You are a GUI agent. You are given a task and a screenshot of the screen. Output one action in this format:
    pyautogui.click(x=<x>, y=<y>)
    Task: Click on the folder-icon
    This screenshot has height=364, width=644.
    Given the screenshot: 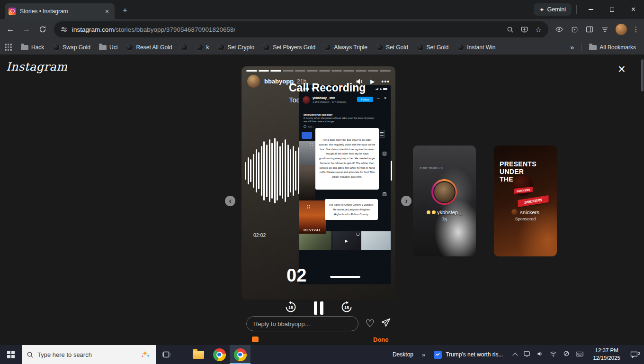 What is the action you would take?
    pyautogui.click(x=593, y=47)
    